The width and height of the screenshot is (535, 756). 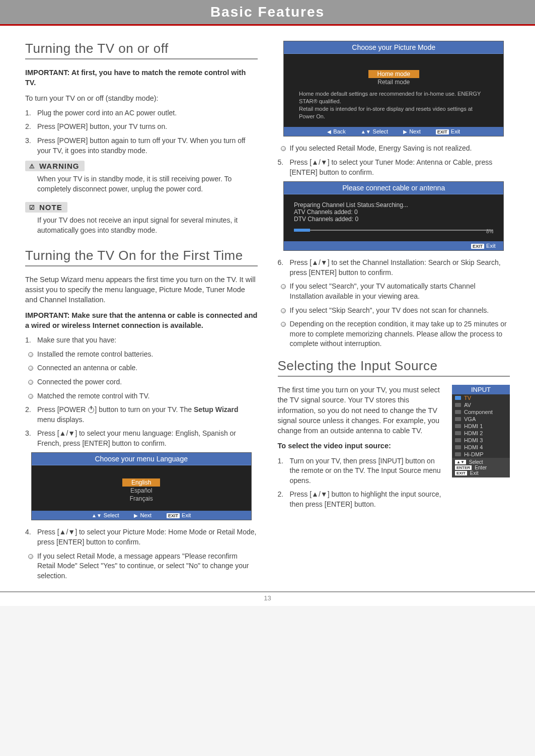 What do you see at coordinates (361, 446) in the screenshot?
I see `subhead: To select the video input source:` at bounding box center [361, 446].